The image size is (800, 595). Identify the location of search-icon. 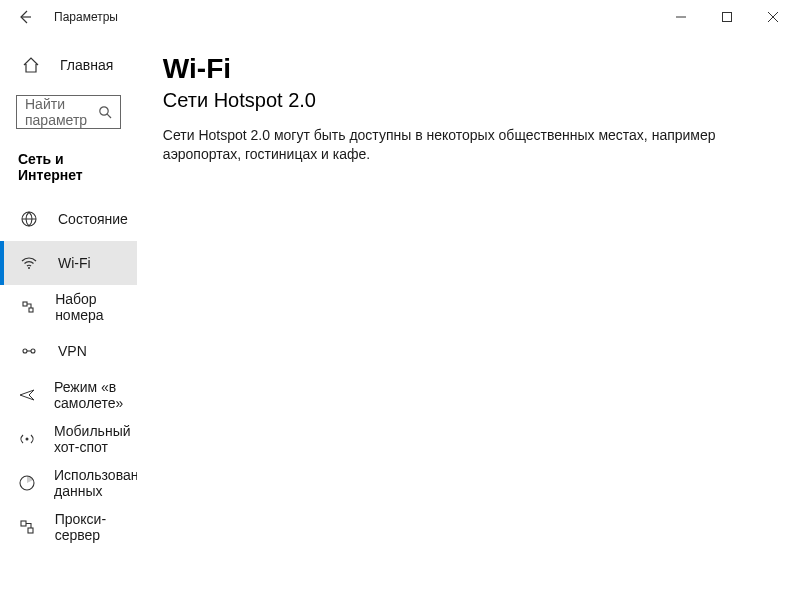
(105, 112).